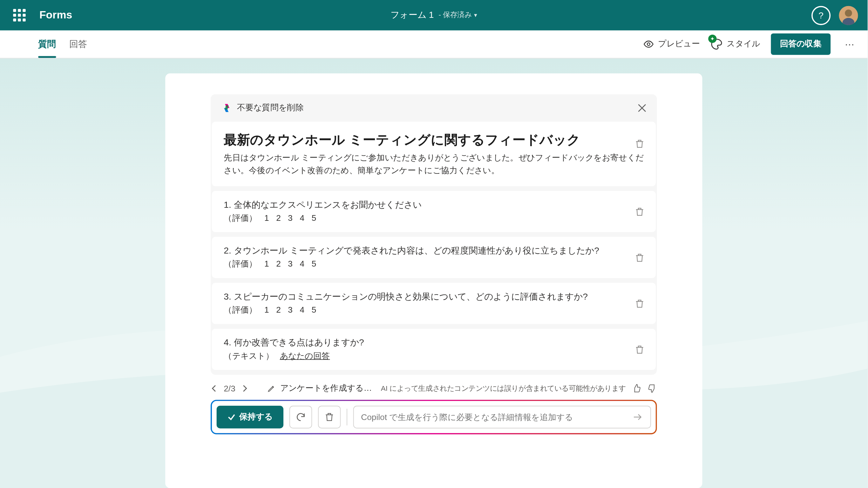 The image size is (868, 488). Describe the element at coordinates (412, 15) in the screenshot. I see `form-name: フォーム 1` at that location.